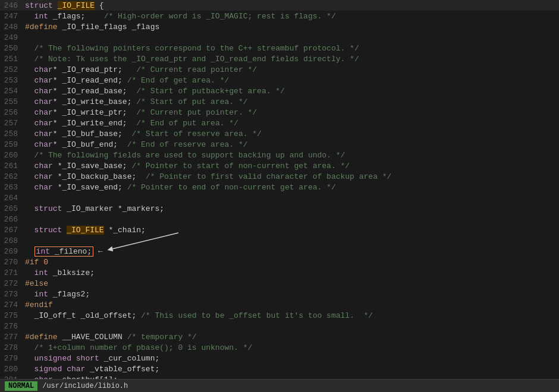  Describe the element at coordinates (280, 112) in the screenshot. I see `code-line: 256 char* _IO_write_ptr; /* Current put …` at that location.